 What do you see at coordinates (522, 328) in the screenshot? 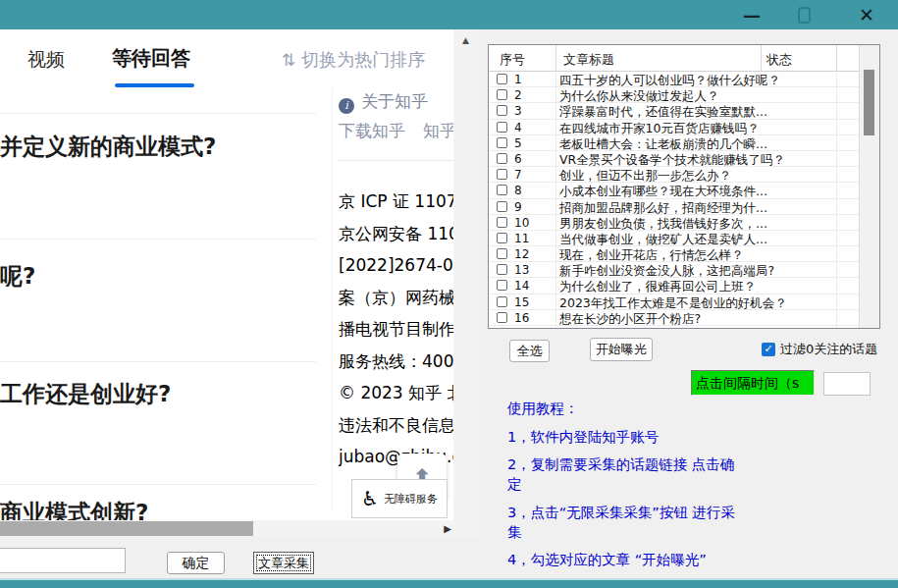
I see `row-seq: 17` at bounding box center [522, 328].